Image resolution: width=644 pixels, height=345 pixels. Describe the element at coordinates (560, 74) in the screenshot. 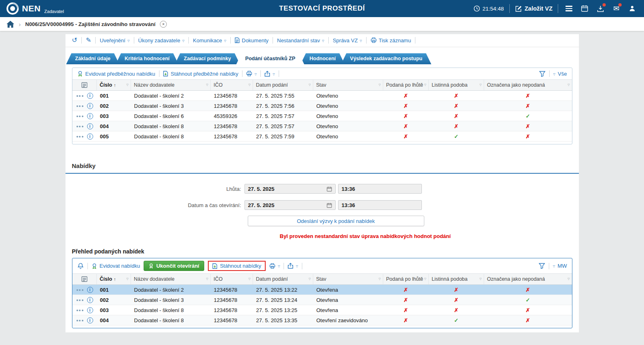

I see `filter-scope-dropdown: ▽ Vše` at that location.